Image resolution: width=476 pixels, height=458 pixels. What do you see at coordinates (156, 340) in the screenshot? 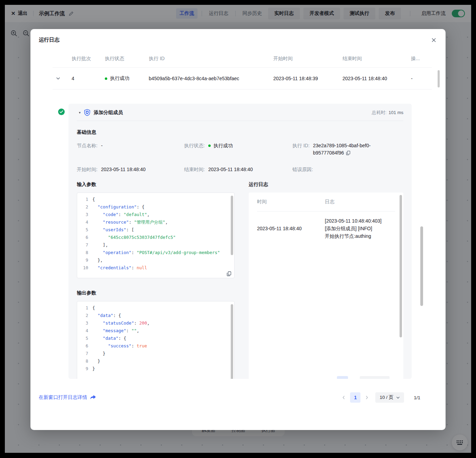
I see `output-params-code: 1{2 "data": {3 "statusCode": 200,4 "mess…` at bounding box center [156, 340].